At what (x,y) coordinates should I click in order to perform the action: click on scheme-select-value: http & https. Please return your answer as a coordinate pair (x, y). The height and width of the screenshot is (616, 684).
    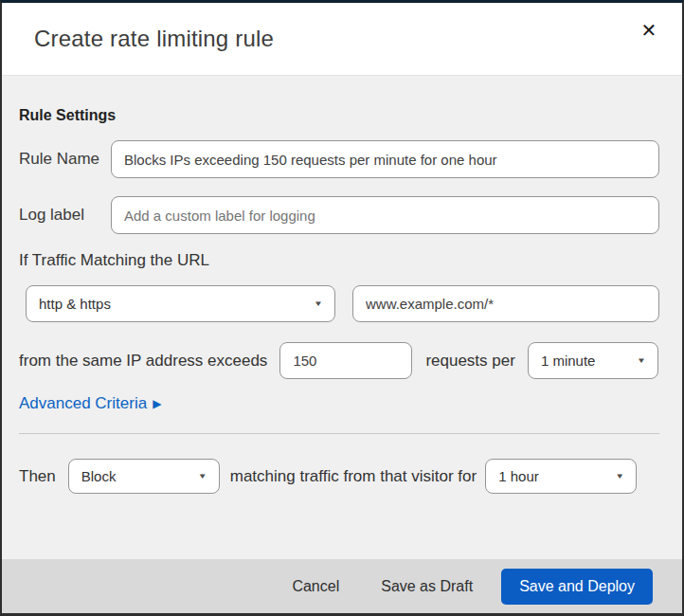
    Looking at the image, I should click on (172, 303).